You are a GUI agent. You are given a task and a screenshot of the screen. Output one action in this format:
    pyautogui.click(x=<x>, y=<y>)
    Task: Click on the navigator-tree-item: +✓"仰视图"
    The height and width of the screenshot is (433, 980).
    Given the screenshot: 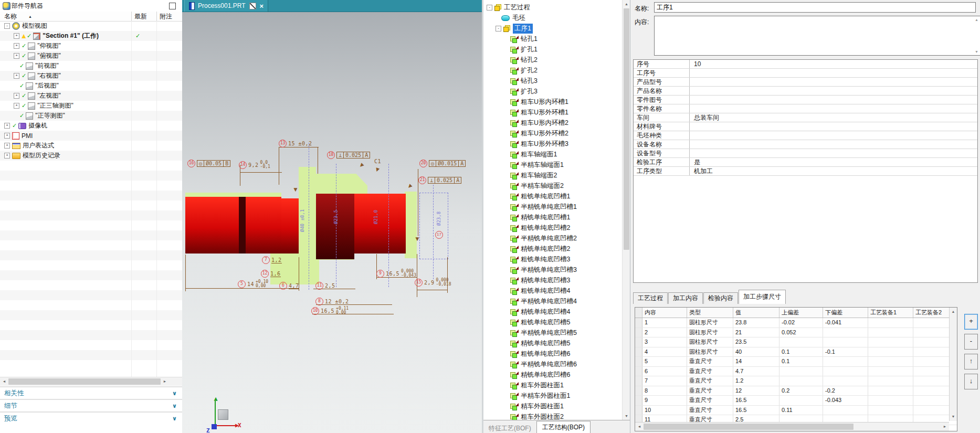 What is the action you would take?
    pyautogui.click(x=91, y=46)
    